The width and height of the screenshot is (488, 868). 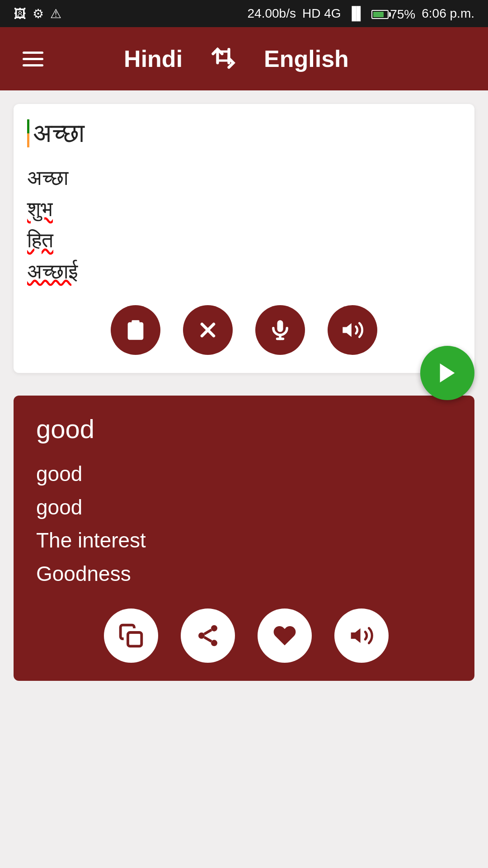 What do you see at coordinates (280, 330) in the screenshot?
I see `microphone-button` at bounding box center [280, 330].